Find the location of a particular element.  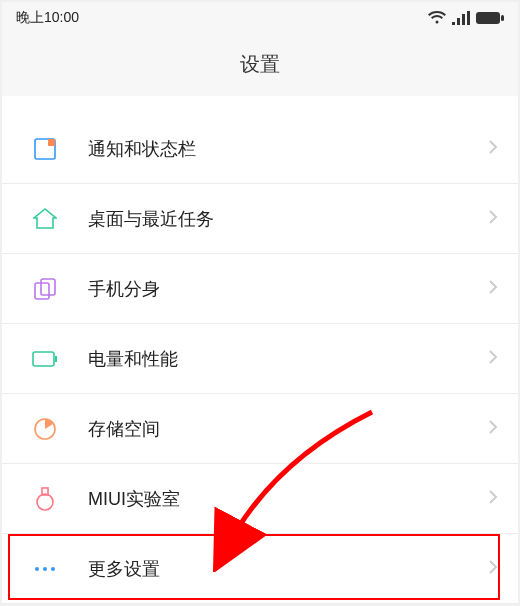

list-item-battery: 电量和性能 is located at coordinates (260, 359).